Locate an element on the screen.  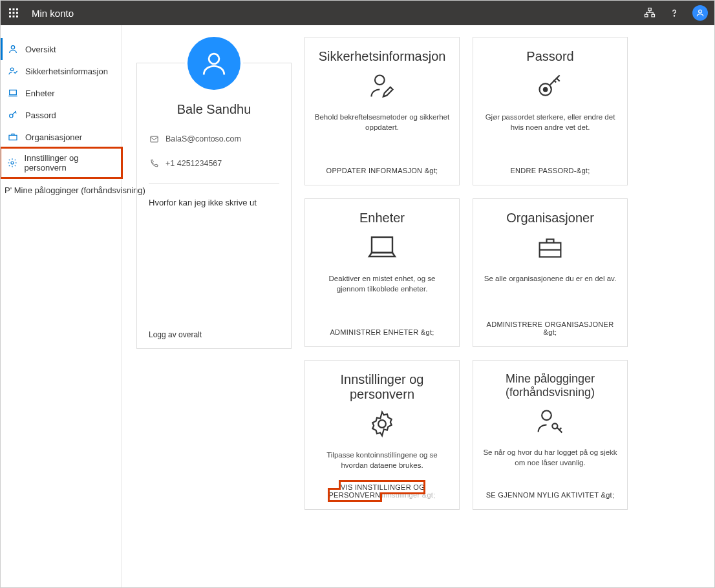
app-launcher-icon is located at coordinates (14, 13).